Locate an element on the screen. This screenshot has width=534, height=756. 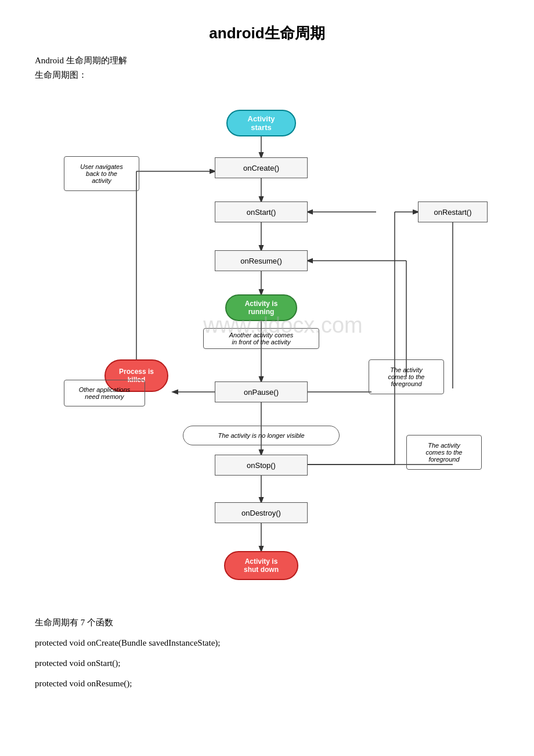
on-restart-node: onRestart() is located at coordinates (453, 212).